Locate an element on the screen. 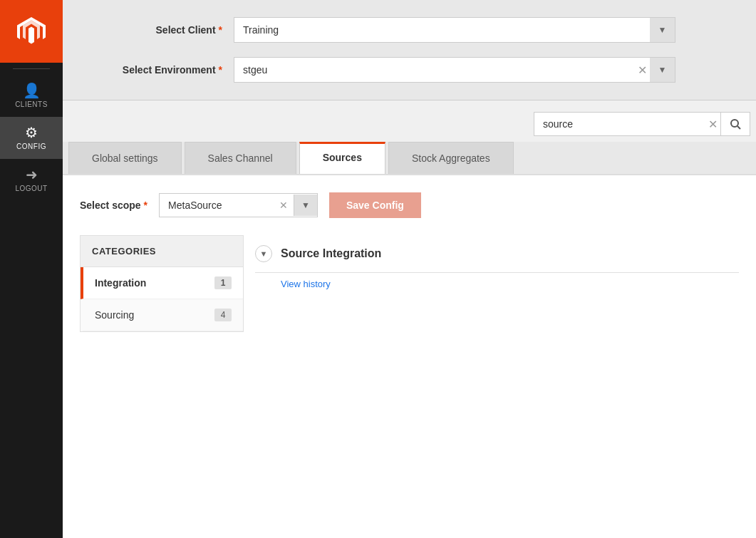 The width and height of the screenshot is (756, 538). sidebar-label-clients: CLIENTS is located at coordinates (31, 104).